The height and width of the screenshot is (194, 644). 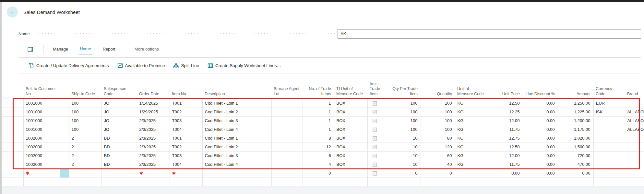 What do you see at coordinates (576, 173) in the screenshot?
I see `cell-amount: 0.00` at bounding box center [576, 173].